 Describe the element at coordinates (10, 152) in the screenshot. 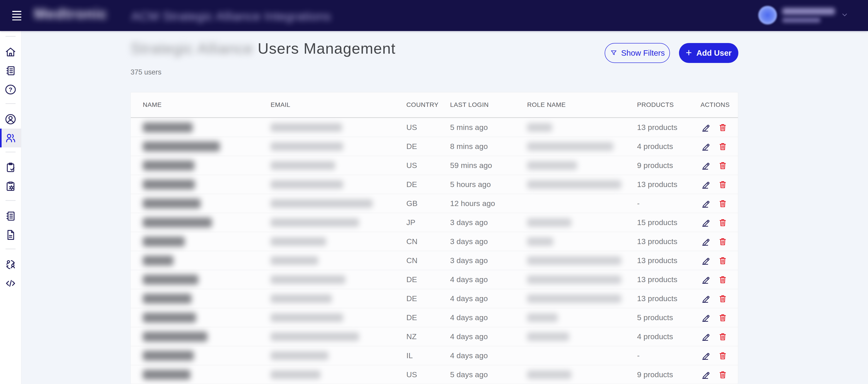

I see `sidebar-divider` at that location.